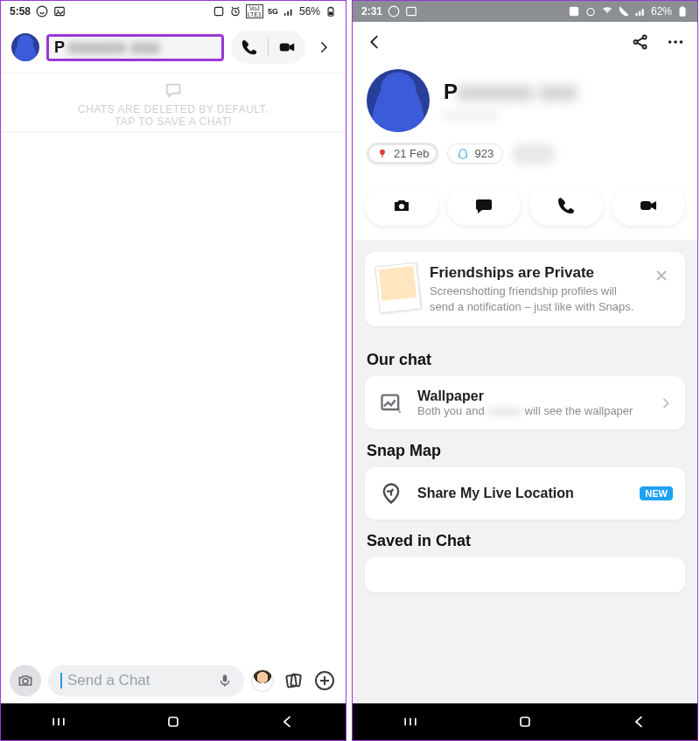  I want to click on friend-name-redacted: xxxxxx xxx, so click(518, 91).